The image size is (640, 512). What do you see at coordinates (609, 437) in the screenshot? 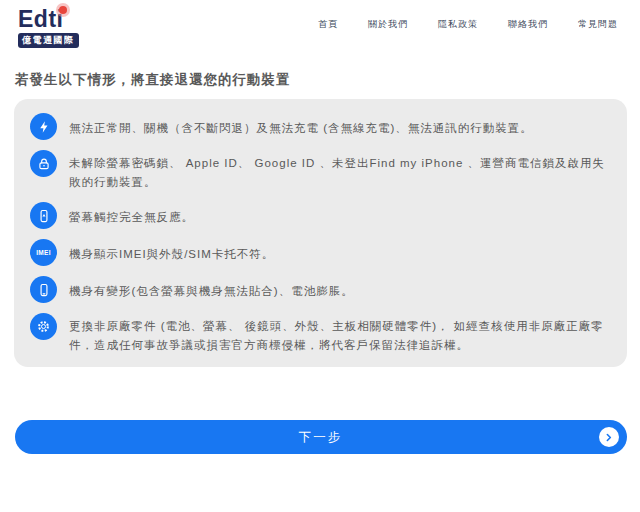
I see `chevron-right-icon` at bounding box center [609, 437].